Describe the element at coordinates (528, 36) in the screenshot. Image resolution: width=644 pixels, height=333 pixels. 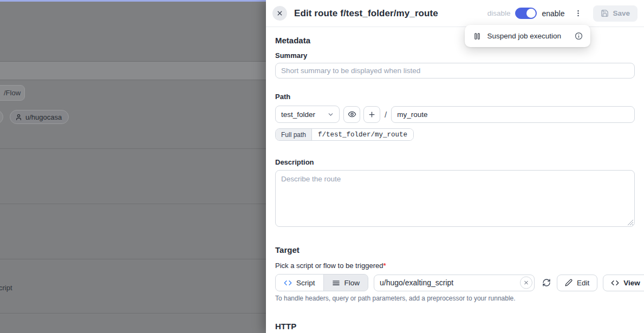
I see `options-menu-popover: Suspend job execution` at that location.